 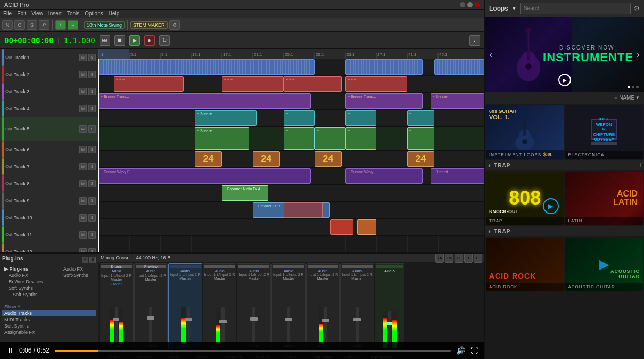 I want to click on plugin-right-softsynths: Soft-Synths, so click(x=79, y=275).